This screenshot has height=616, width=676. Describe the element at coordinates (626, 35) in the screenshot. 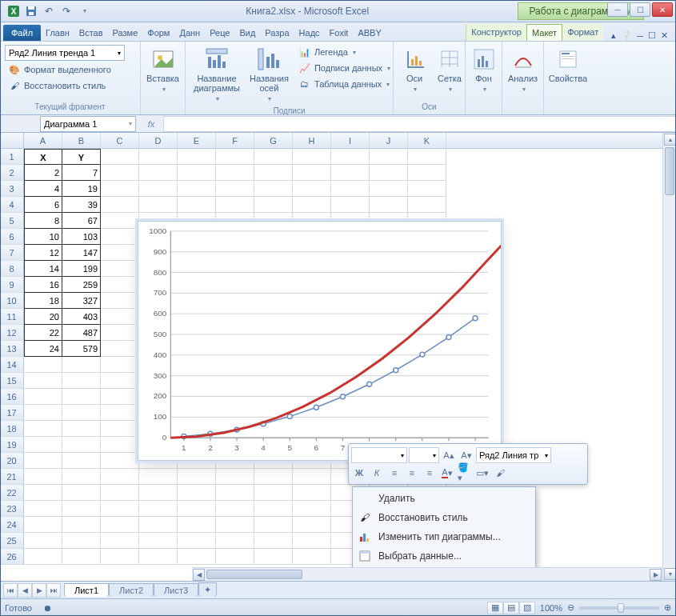

I see `help-icon: ❔` at that location.